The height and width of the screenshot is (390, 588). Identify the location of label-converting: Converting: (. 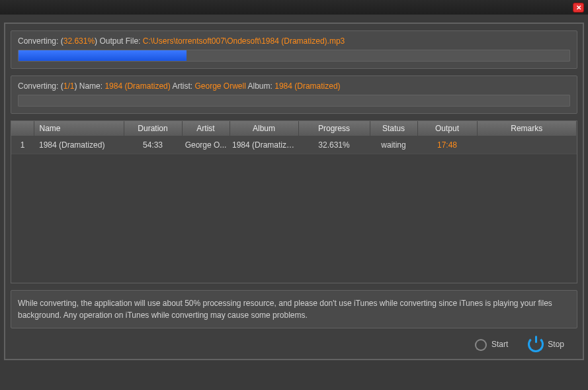
(41, 41).